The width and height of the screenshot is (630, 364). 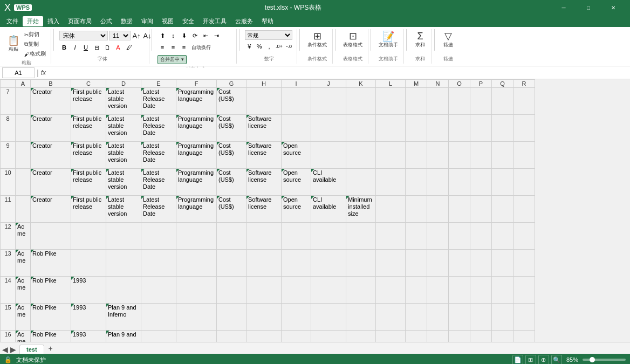 What do you see at coordinates (215, 22) in the screenshot?
I see `menu-item-developer: 开发工具` at bounding box center [215, 22].